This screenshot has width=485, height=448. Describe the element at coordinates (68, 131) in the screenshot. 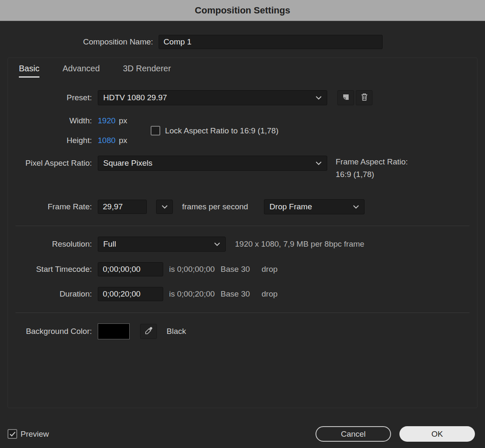

I see `dimensions-column: Width: 1920 px Height: 1080 px` at that location.